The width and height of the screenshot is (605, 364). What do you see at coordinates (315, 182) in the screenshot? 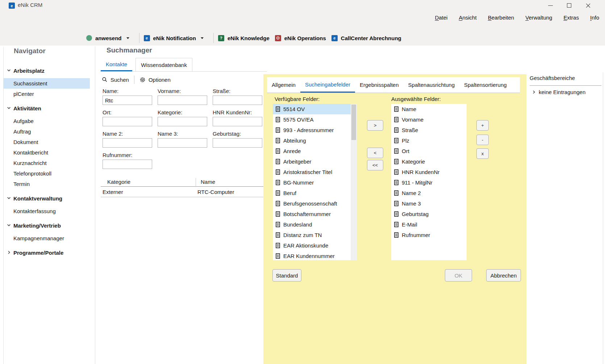
I see `available-fields-list: 5514 OV5575 OV/EA993 - AdressnummerAbtei…` at bounding box center [315, 182].